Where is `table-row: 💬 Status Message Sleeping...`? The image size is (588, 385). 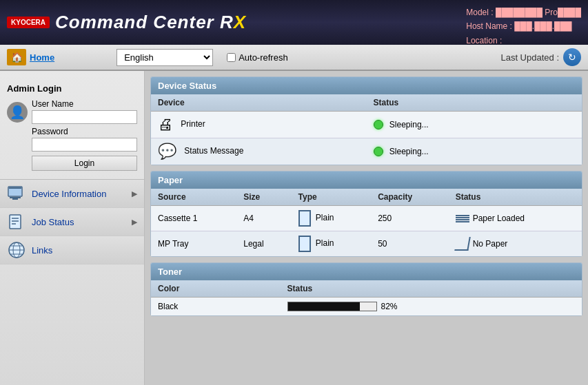
table-row: 💬 Status Message Sleeping... is located at coordinates (367, 152).